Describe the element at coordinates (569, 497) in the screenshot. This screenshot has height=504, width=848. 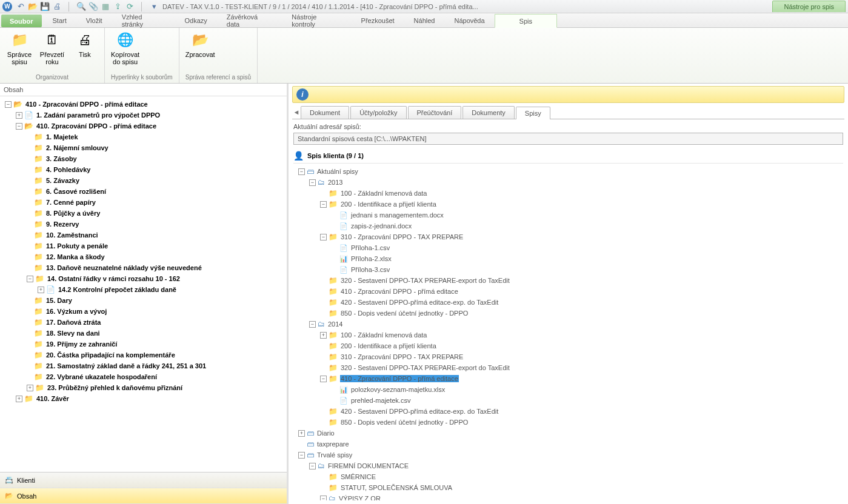
I see `tree-item: −🗂VÝPISY Z OR` at that location.